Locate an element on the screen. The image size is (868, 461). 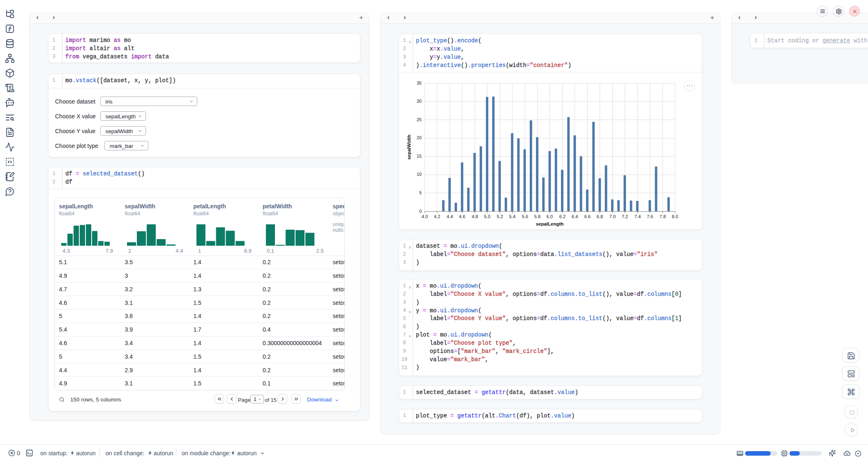
svg-text: 10 is located at coordinates (419, 174).